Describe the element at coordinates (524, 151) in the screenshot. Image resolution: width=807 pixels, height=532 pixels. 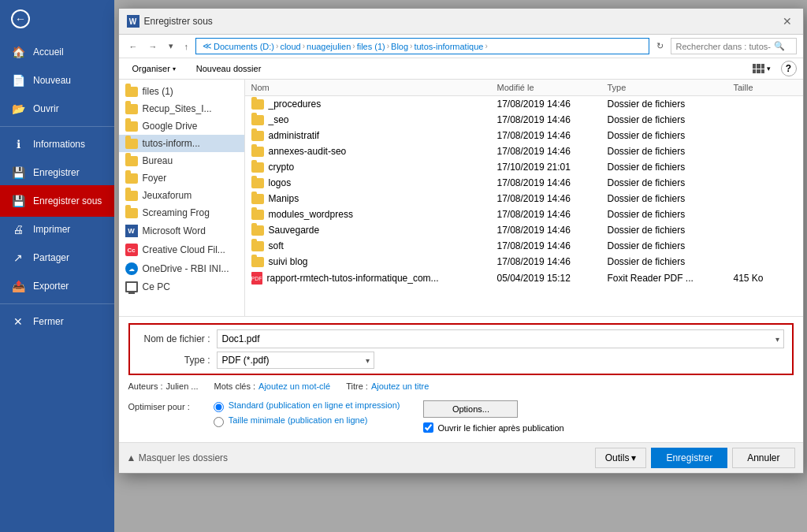
I see `table-row: annexes-audit-seo 17/08/2019 14:46 Dossi…` at that location.